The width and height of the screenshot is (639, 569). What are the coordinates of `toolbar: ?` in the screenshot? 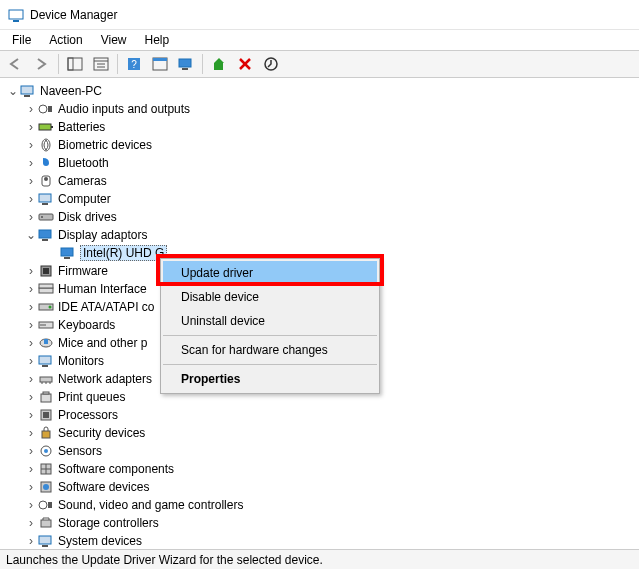 It's located at (320, 64).